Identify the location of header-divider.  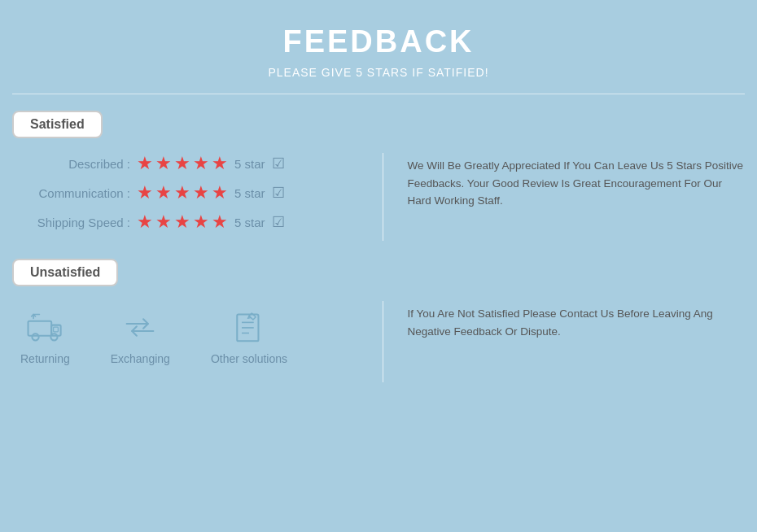
(378, 94).